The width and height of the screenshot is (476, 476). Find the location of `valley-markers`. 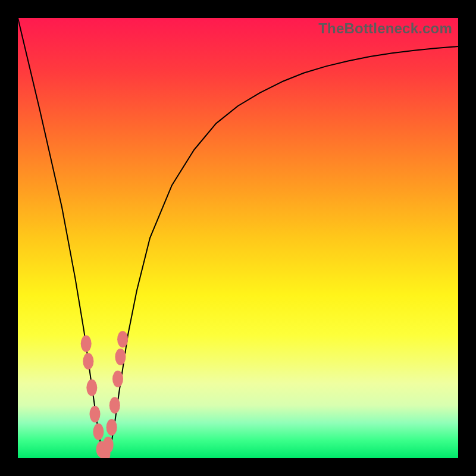

valley-markers is located at coordinates (105, 394).